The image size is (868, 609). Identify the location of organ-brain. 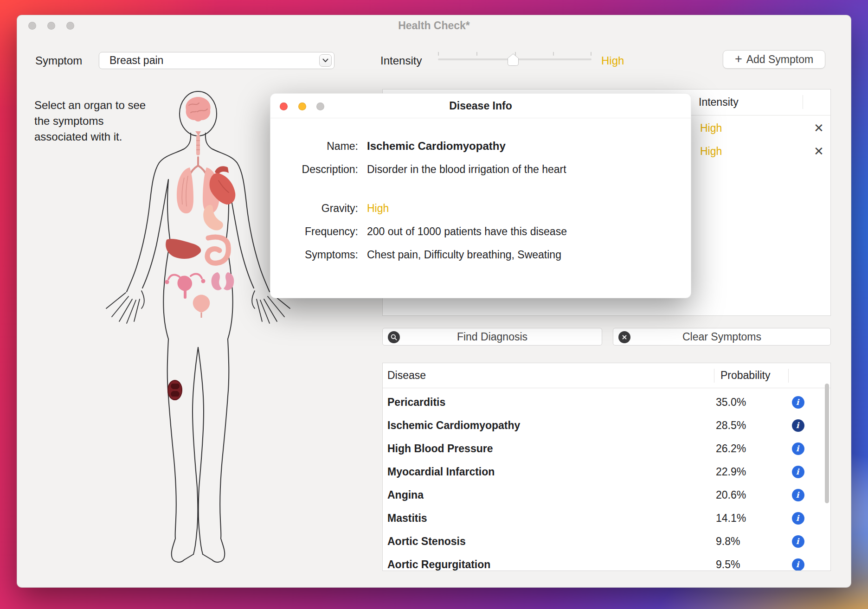
(198, 109).